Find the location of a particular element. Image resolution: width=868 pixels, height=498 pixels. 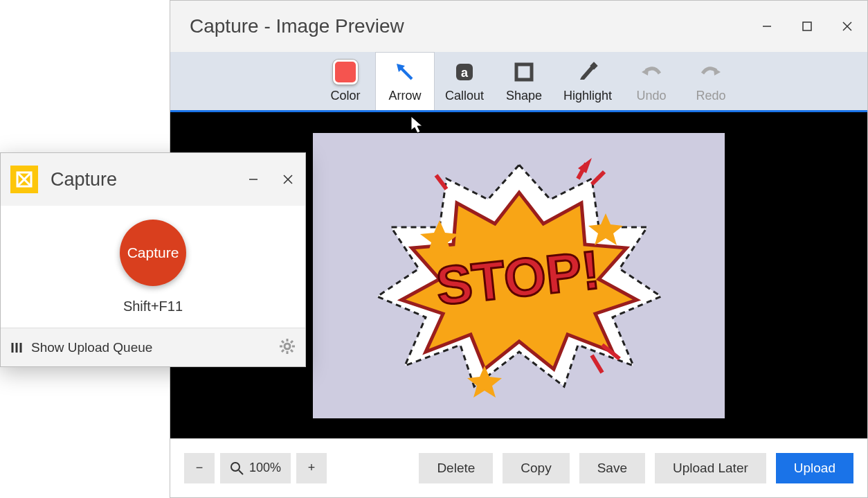

copy-button: Copy is located at coordinates (536, 468).